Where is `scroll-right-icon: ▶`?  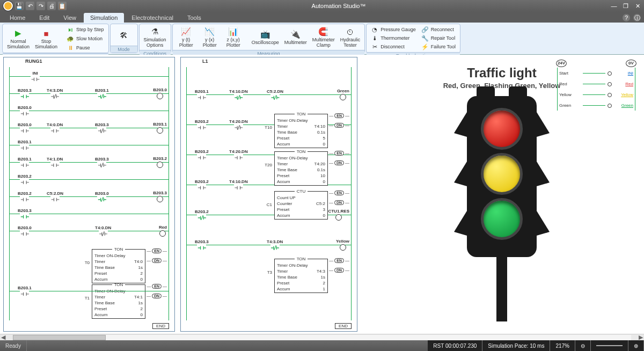 scroll-right-icon: ▶ is located at coordinates (641, 337).